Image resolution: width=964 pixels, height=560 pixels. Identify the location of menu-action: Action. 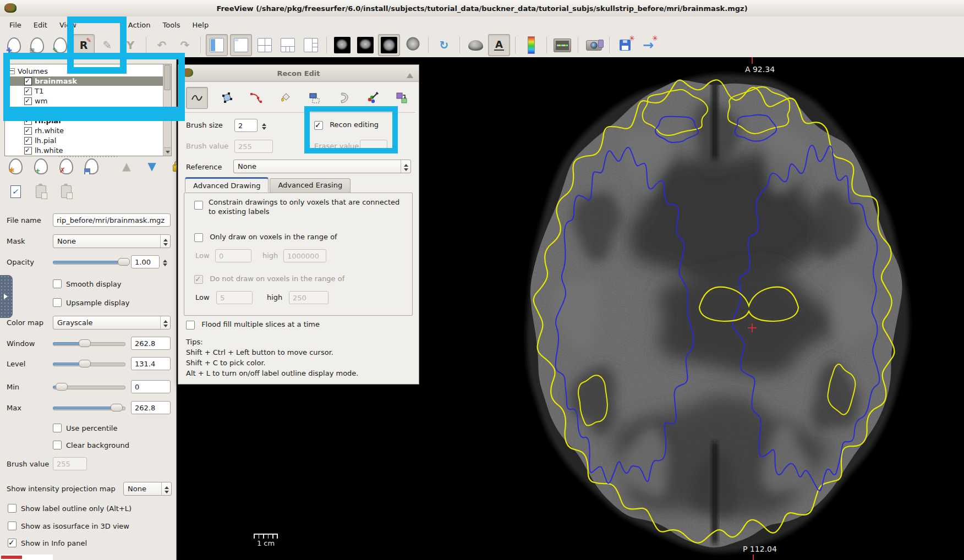
(140, 25).